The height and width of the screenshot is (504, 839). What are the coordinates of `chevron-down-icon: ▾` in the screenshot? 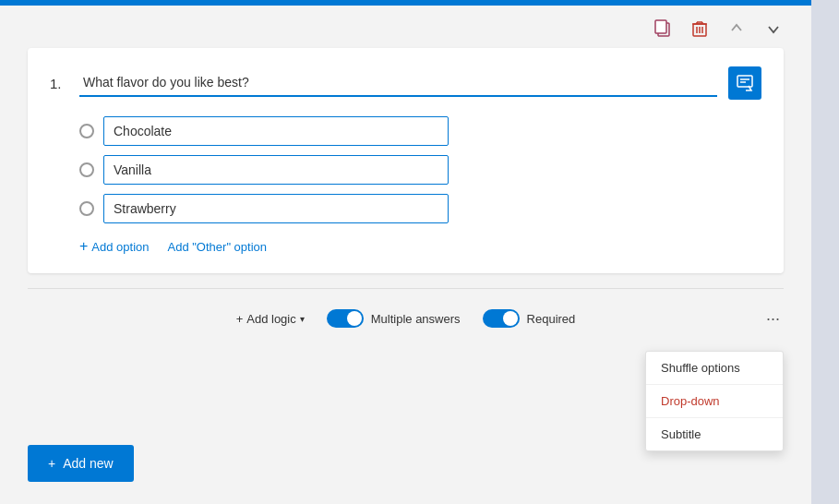 It's located at (303, 319).